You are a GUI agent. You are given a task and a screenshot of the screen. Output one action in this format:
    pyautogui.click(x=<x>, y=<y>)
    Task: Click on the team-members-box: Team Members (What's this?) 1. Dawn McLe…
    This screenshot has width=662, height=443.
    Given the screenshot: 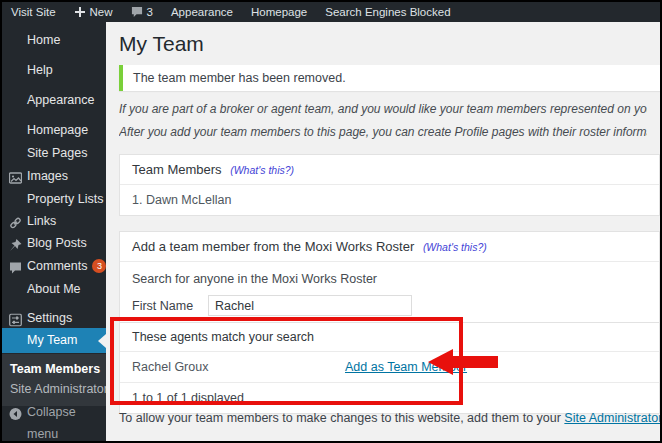 What is the action you would take?
    pyautogui.click(x=390, y=185)
    